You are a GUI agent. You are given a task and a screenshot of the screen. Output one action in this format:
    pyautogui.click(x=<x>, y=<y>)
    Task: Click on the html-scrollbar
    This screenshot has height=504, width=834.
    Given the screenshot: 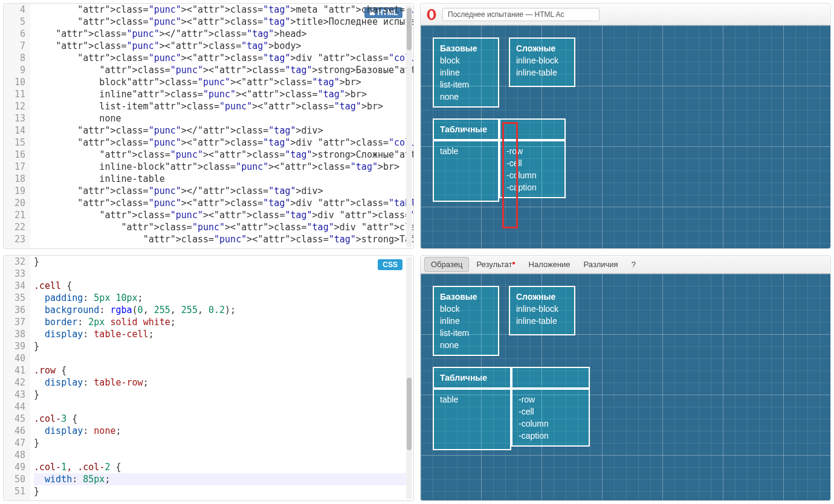 What is the action you would take?
    pyautogui.click(x=409, y=126)
    